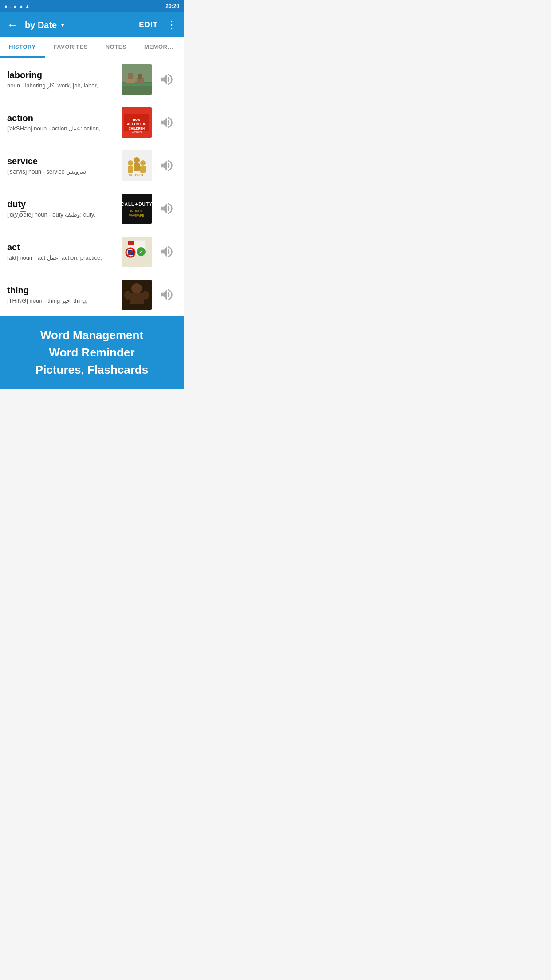 This screenshot has height=980, width=551. What do you see at coordinates (137, 132) in the screenshot?
I see `svg-text: WORKS` at bounding box center [137, 132].